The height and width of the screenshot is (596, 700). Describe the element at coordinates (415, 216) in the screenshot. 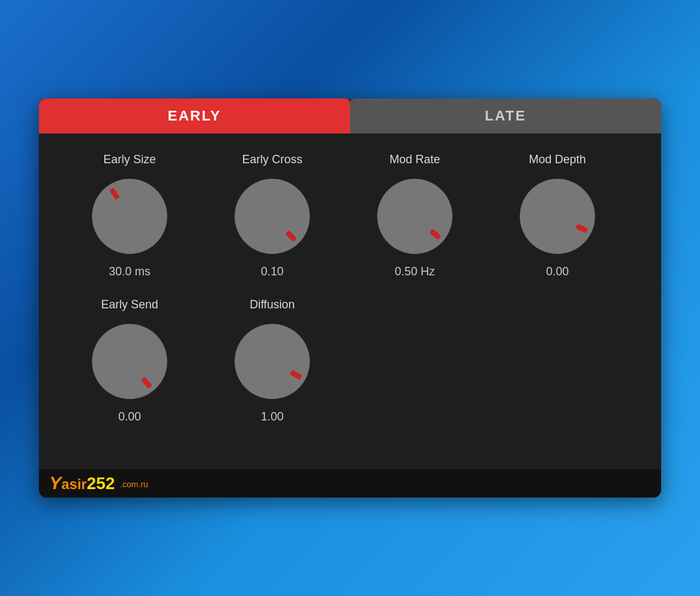

I see `mod-rate-knob` at that location.